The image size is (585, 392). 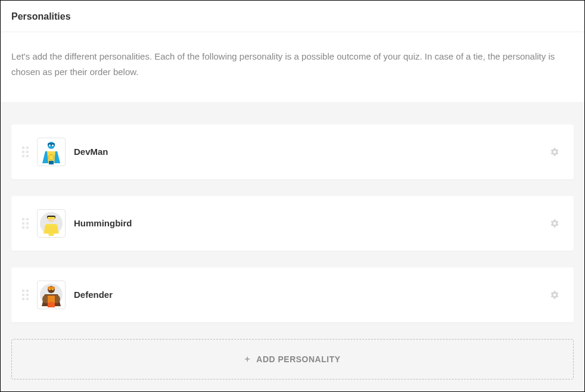 I want to click on page-title: Personalities, so click(x=292, y=17).